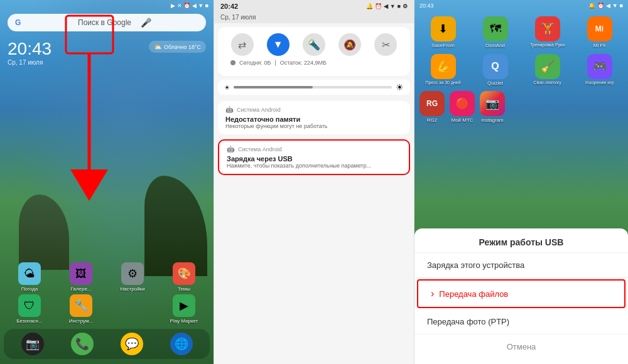 Image resolution: width=628 pixels, height=364 pixels. I want to click on status-bar: ▶ ✕ ⏰ ◀ ▼ ■, so click(107, 6).